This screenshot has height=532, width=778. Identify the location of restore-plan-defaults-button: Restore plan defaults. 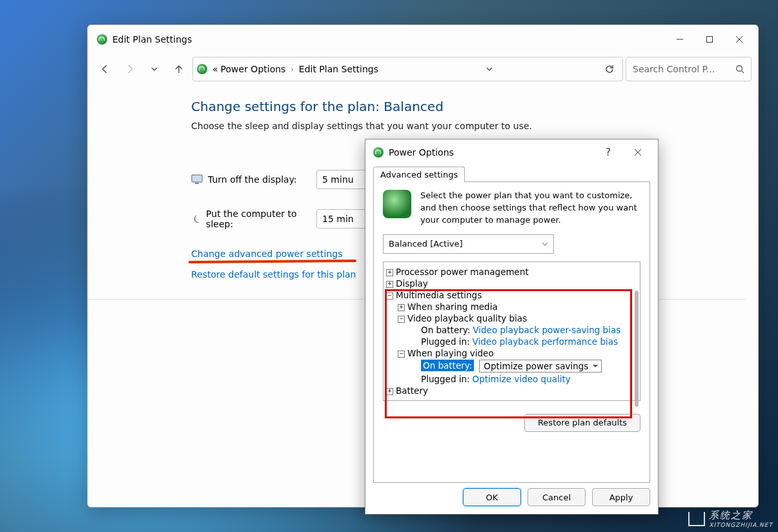
(582, 423).